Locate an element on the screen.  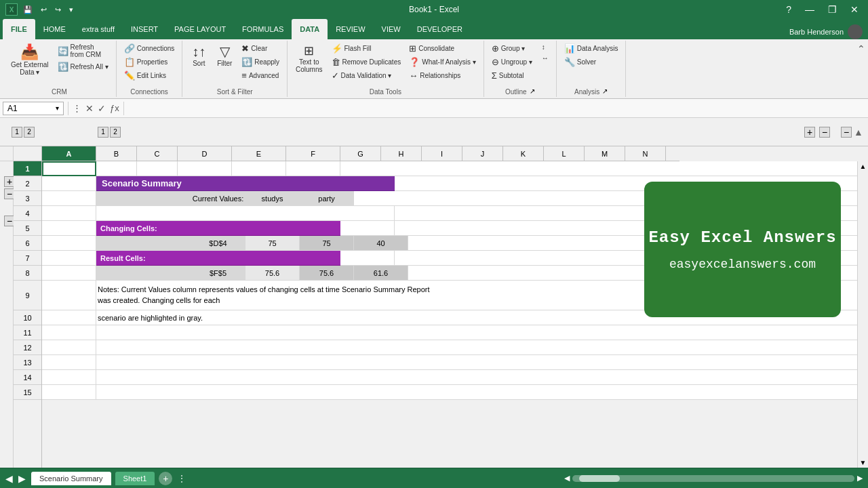
cell-c1 is located at coordinates (157, 169).